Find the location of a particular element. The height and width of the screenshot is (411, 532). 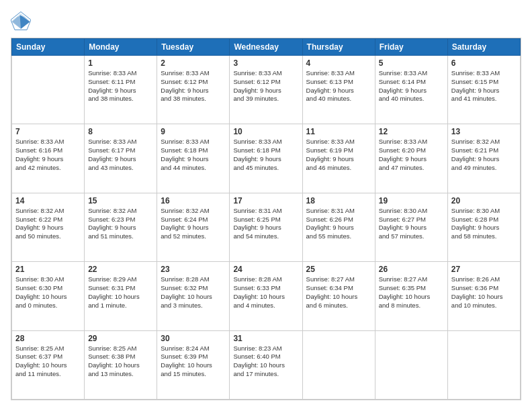

calendar-cell: 31Sunrise: 8:23 AMSunset: 6:40 PMDayligh… is located at coordinates (266, 365).